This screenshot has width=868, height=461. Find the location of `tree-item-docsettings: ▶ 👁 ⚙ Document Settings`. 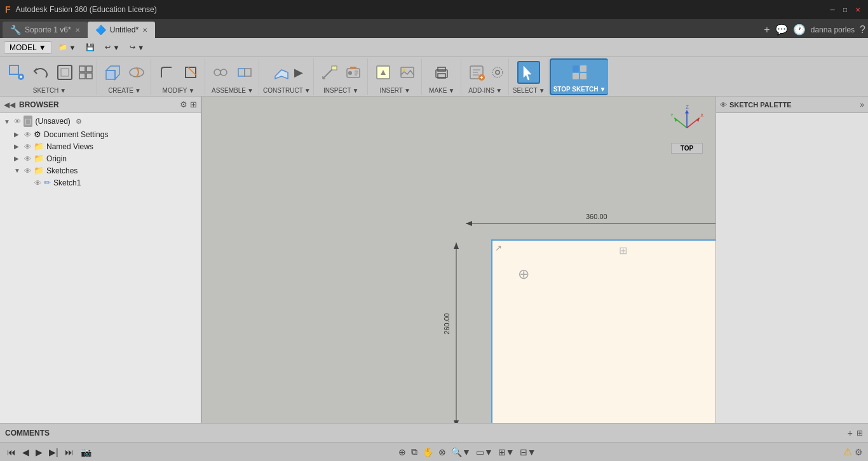

tree-item-docsettings: ▶ 👁 ⚙ Document Settings is located at coordinates (105, 135).